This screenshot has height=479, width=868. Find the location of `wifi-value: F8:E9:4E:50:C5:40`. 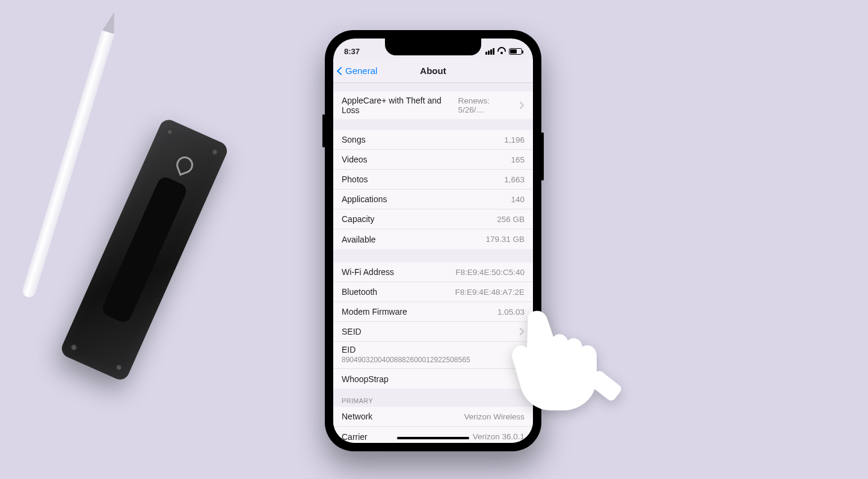

wifi-value: F8:E9:4E:50:C5:40 is located at coordinates (490, 272).